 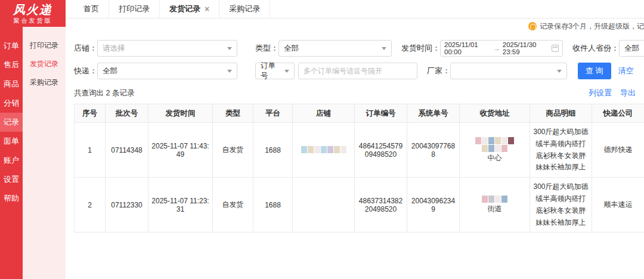 What do you see at coordinates (33, 21) in the screenshot?
I see `brand-subtitle: 聚合发货版` at bounding box center [33, 21].